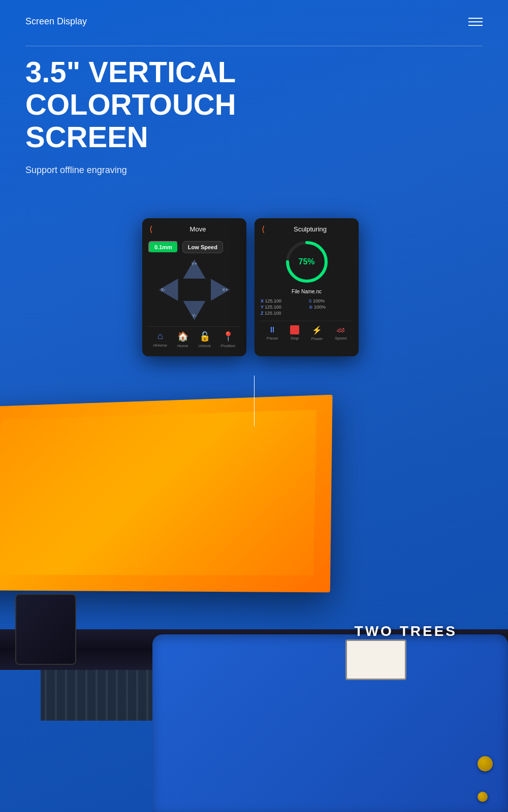 This screenshot has height=812, width=508. I want to click on s-coord: S 100%, so click(331, 301).